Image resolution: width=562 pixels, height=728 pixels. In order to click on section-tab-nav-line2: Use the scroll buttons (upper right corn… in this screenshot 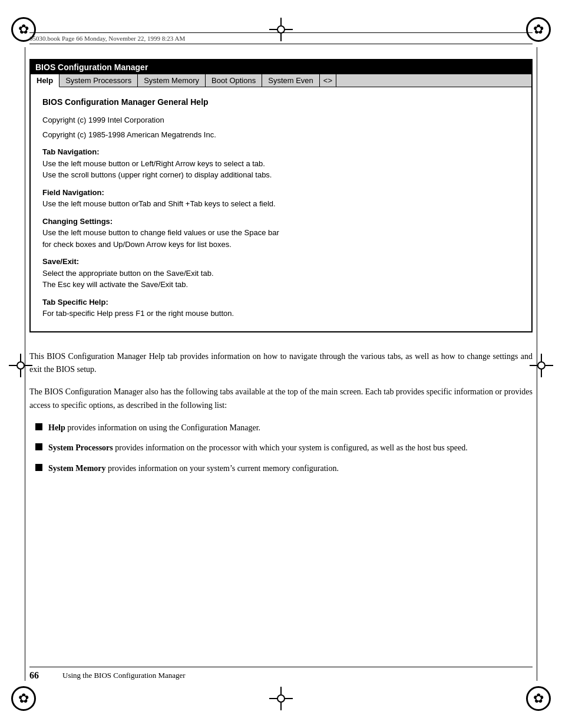, I will do `click(281, 175)`.